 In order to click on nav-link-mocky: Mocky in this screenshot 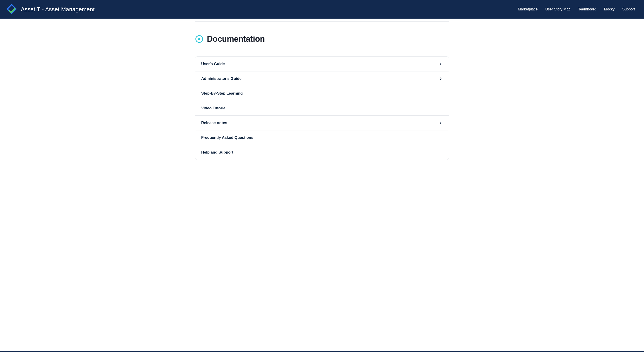, I will do `click(609, 9)`.